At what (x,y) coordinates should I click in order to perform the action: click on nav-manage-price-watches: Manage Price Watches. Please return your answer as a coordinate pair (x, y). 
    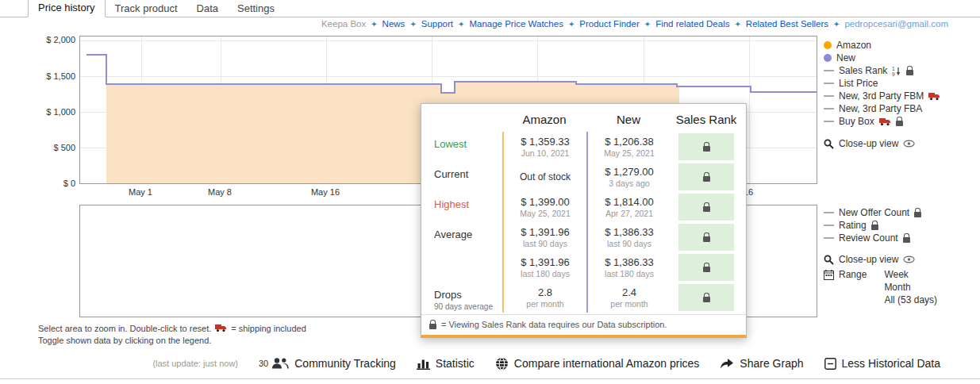
    Looking at the image, I should click on (516, 24).